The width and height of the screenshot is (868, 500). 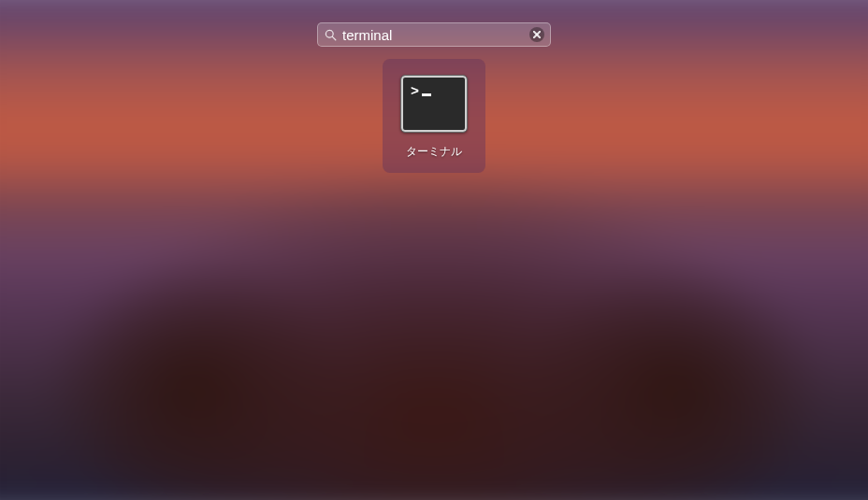 I want to click on app-tile-terminal: > ターミナル, so click(x=434, y=116).